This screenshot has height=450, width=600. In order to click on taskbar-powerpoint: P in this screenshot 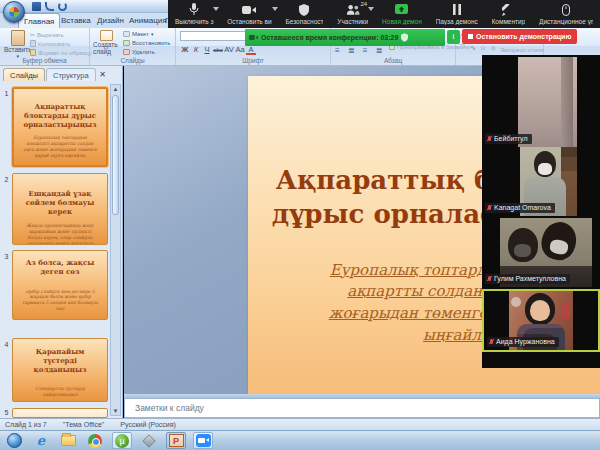, I will do `click(176, 440)`.